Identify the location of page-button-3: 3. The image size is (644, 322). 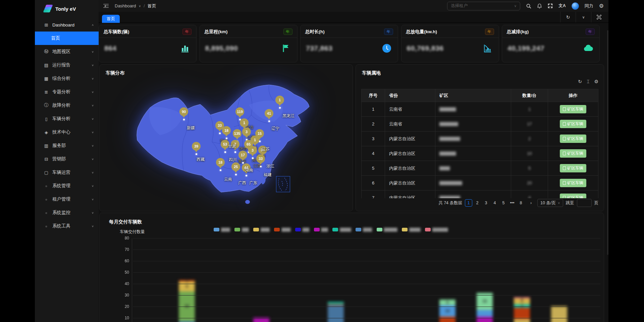
(486, 203).